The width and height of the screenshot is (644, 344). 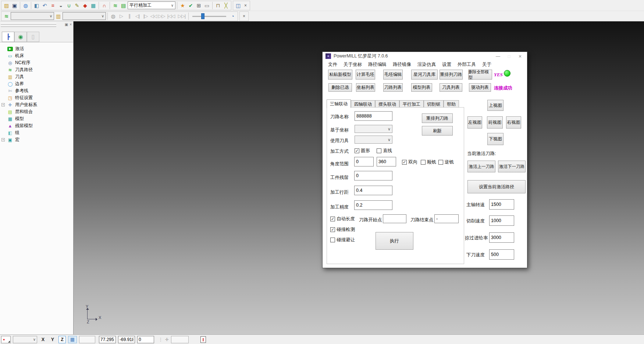 I want to click on plunge-speed-input, so click(x=502, y=255).